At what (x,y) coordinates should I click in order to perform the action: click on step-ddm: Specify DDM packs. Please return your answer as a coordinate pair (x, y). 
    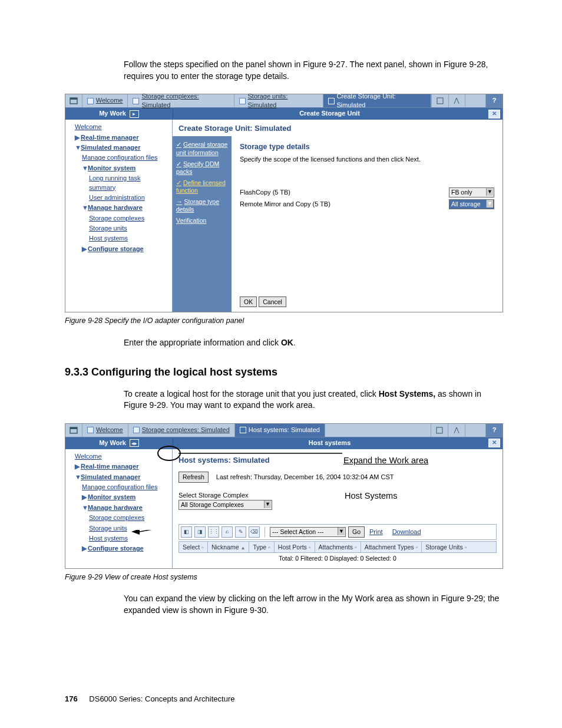
    Looking at the image, I should click on (202, 168).